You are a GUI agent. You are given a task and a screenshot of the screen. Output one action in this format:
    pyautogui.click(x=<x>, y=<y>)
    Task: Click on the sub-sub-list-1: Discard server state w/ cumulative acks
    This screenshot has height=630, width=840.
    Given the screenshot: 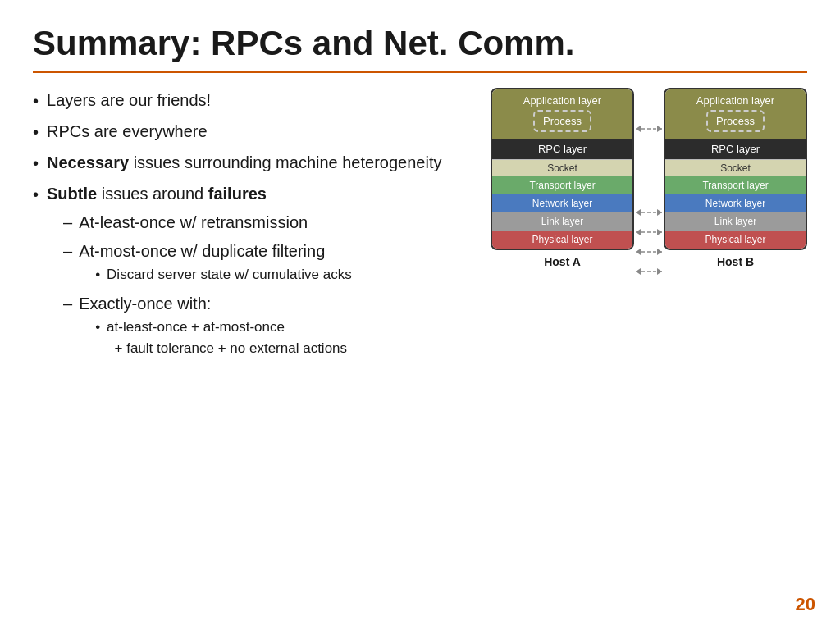 What is the action you would take?
    pyautogui.click(x=223, y=275)
    